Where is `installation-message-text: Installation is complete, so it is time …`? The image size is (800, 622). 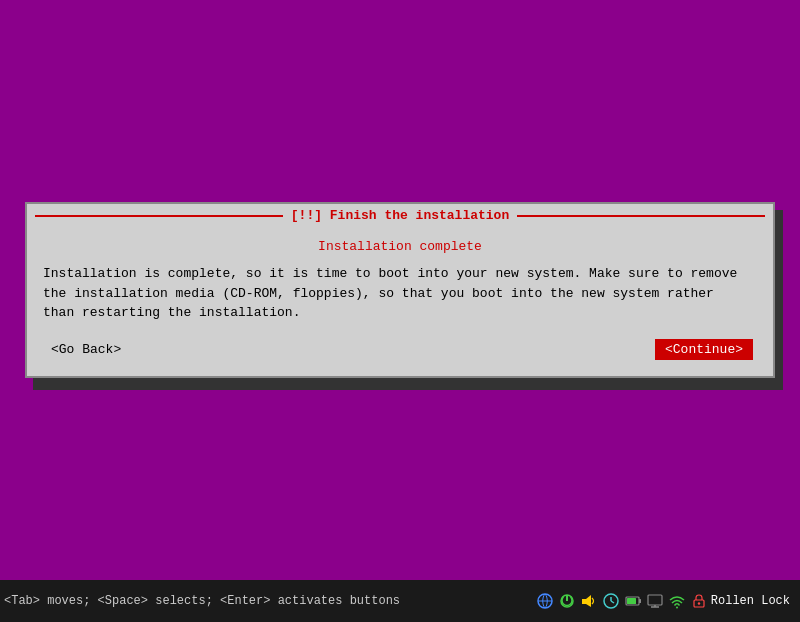
installation-message-text: Installation is complete, so it is time … is located at coordinates (400, 294).